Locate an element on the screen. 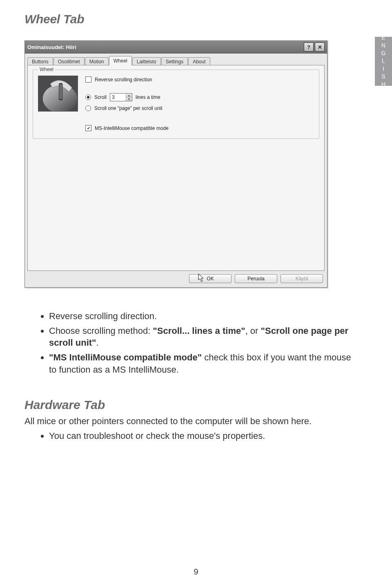 The height and width of the screenshot is (588, 392). tab-about: About is located at coordinates (199, 61).